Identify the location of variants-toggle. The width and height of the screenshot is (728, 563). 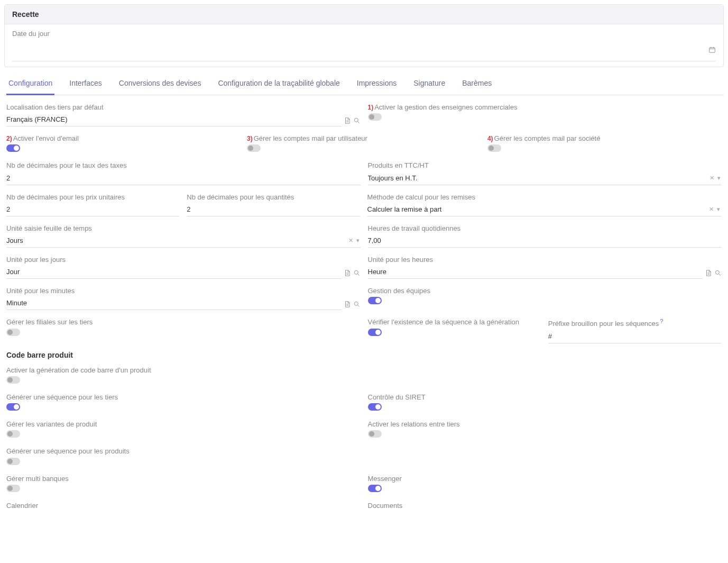
(13, 434).